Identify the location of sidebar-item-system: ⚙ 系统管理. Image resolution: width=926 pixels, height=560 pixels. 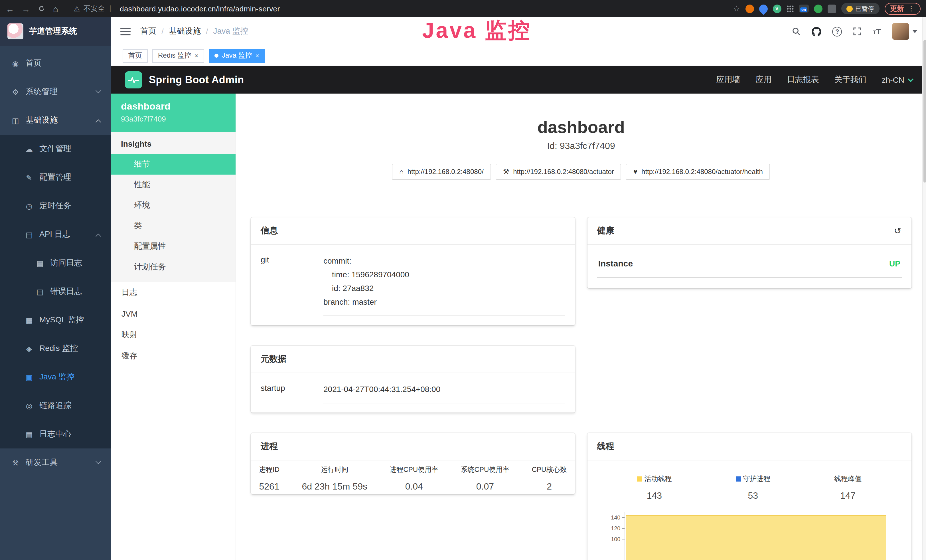
(56, 92).